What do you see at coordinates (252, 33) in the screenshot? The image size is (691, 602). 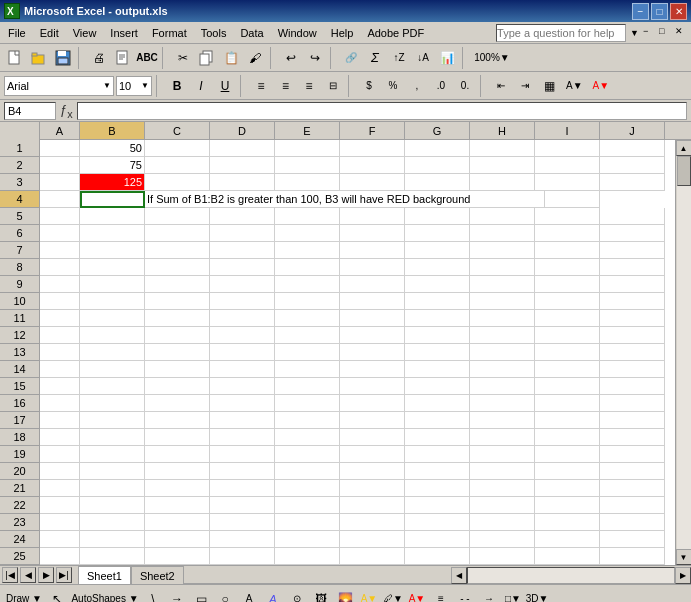 I see `menu-data: Data` at bounding box center [252, 33].